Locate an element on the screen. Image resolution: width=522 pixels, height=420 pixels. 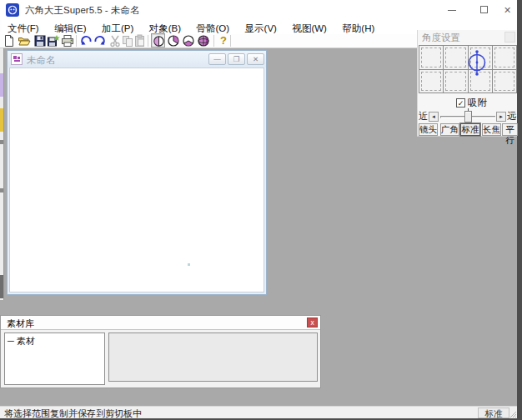
print-button is located at coordinates (68, 41).